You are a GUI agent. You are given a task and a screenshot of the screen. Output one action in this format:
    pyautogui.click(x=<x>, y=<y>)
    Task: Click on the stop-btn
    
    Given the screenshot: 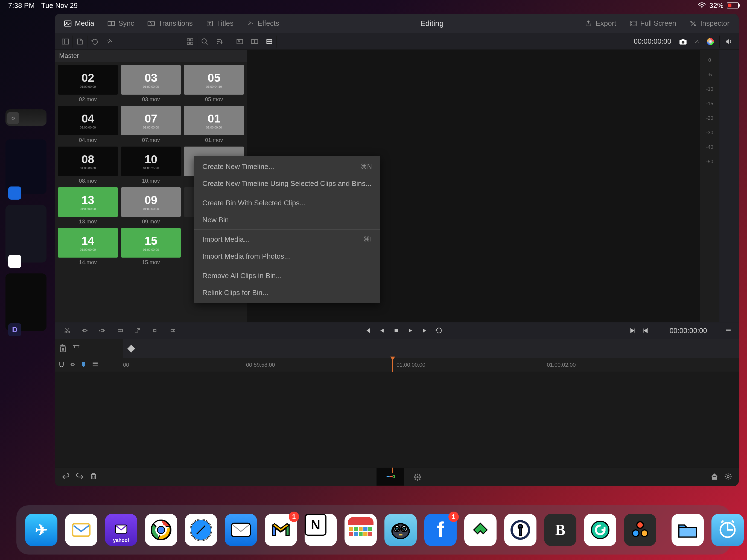 What is the action you would take?
    pyautogui.click(x=396, y=331)
    